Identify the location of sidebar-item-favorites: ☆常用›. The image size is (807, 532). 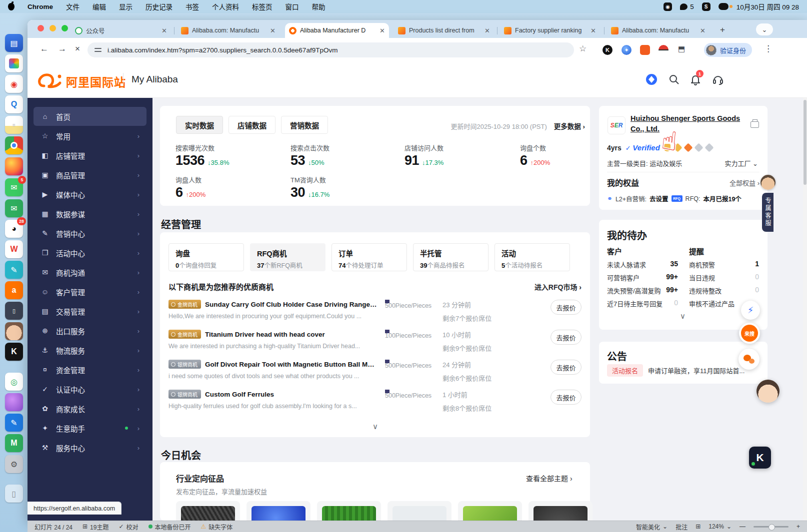
(90, 136).